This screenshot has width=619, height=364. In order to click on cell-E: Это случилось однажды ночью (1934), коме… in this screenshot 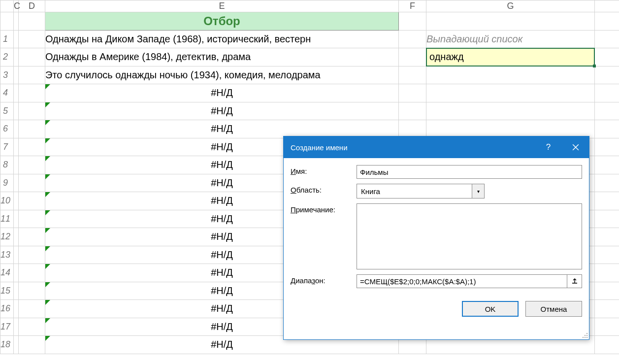, I will do `click(222, 75)`.